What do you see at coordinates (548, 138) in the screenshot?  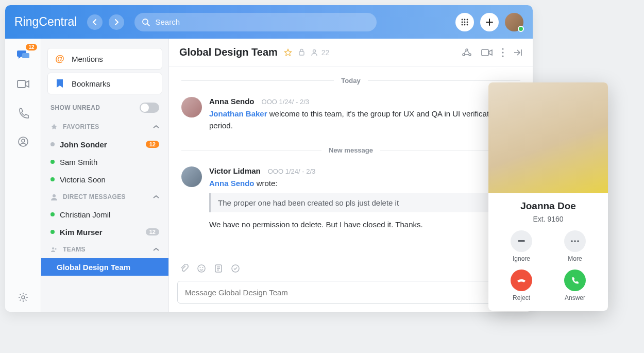 I see `caller-photo` at bounding box center [548, 138].